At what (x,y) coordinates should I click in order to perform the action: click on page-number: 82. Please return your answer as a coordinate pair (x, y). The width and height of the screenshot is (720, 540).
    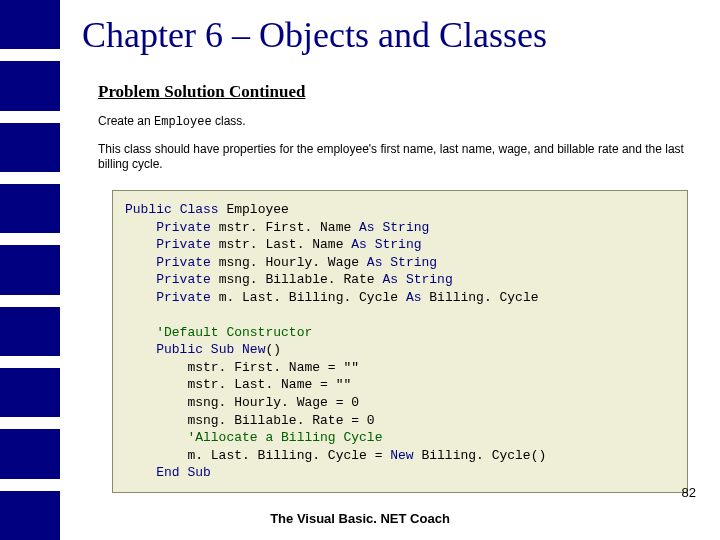
    Looking at the image, I should click on (689, 492).